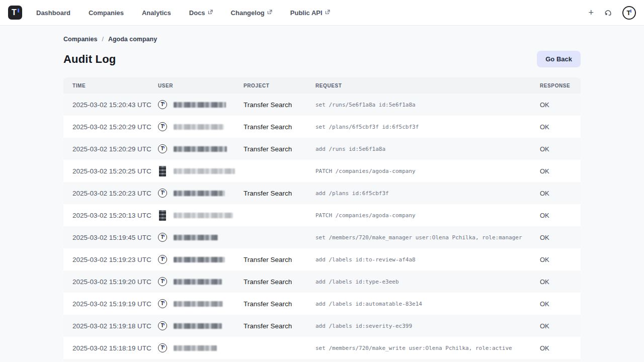 This screenshot has height=362, width=644. Describe the element at coordinates (53, 13) in the screenshot. I see `nav-item-label: Dashboard` at that location.